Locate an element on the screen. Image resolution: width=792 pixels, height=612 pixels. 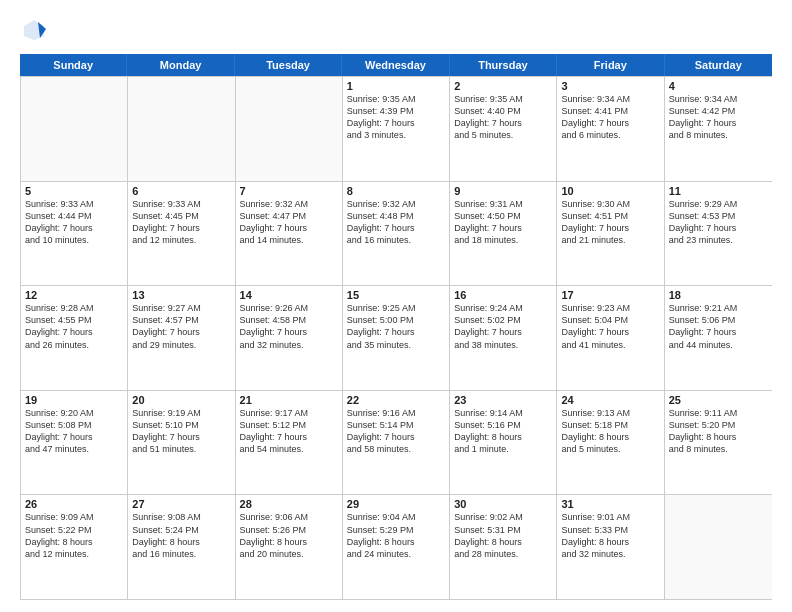
cell-info: Sunrise: 9:01 AM Sunset: 5:33 PM Dayligh… is located at coordinates (610, 536).